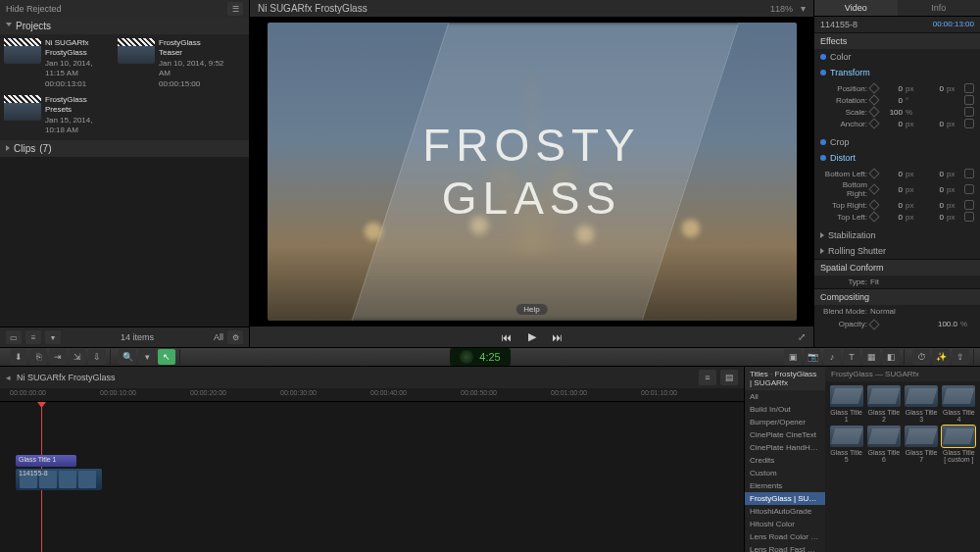  Describe the element at coordinates (785, 410) in the screenshot. I see `title-category: Build In/Out` at that location.